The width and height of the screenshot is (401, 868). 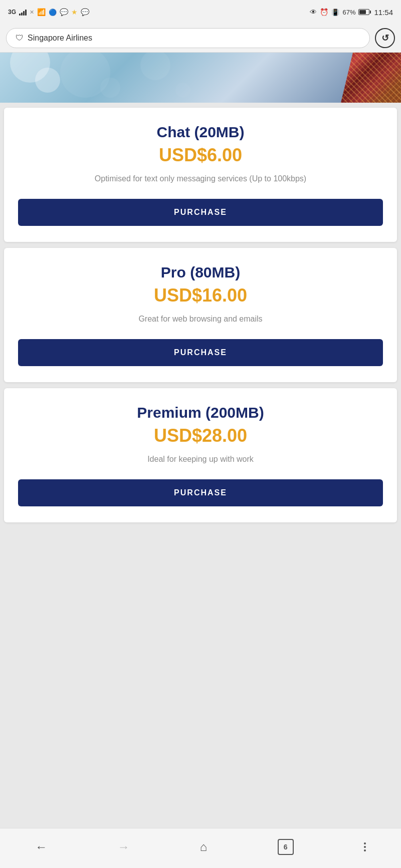 What do you see at coordinates (85, 12) in the screenshot?
I see `wechat-icon: 💬` at bounding box center [85, 12].